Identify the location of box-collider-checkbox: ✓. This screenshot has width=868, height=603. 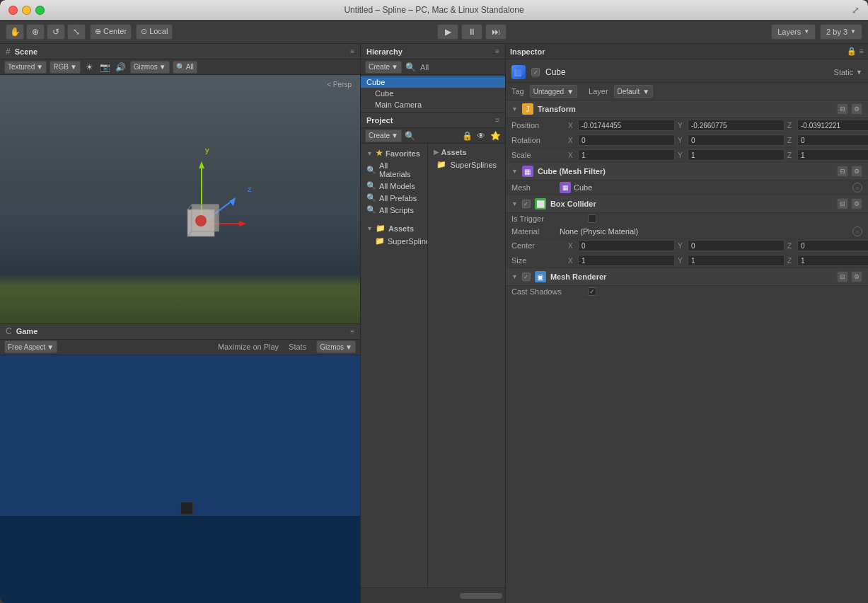
(526, 204).